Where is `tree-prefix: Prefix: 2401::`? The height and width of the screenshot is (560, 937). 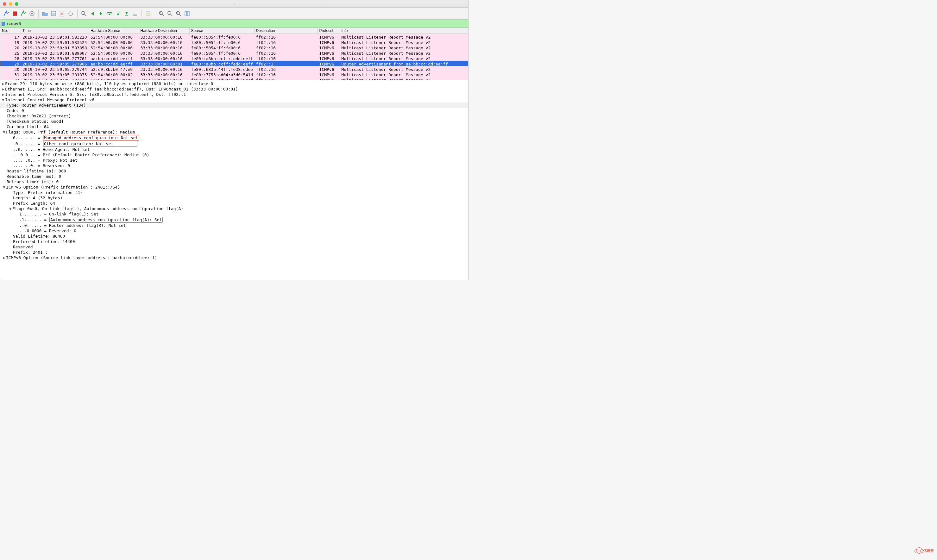
tree-prefix: Prefix: 2401:: is located at coordinates (234, 252).